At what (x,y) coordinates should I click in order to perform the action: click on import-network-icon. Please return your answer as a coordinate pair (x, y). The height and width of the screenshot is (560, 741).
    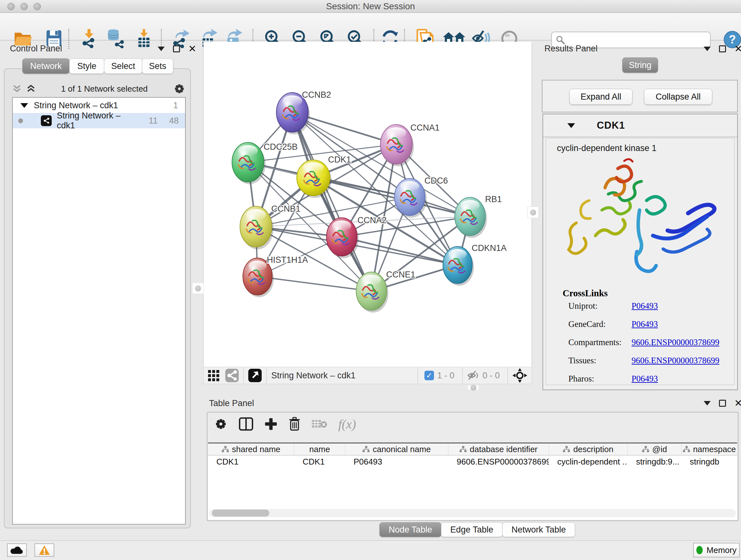
    Looking at the image, I should click on (89, 38).